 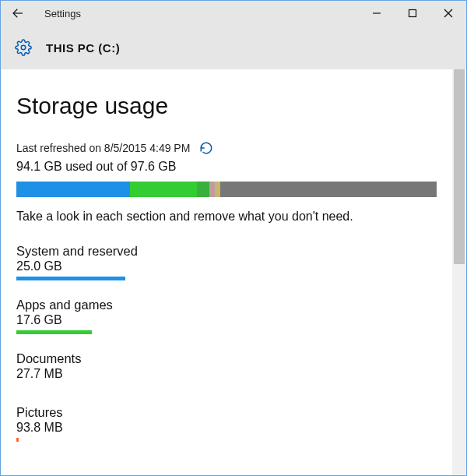 What do you see at coordinates (83, 48) in the screenshot?
I see `location-title: THIS PC (C:)` at bounding box center [83, 48].